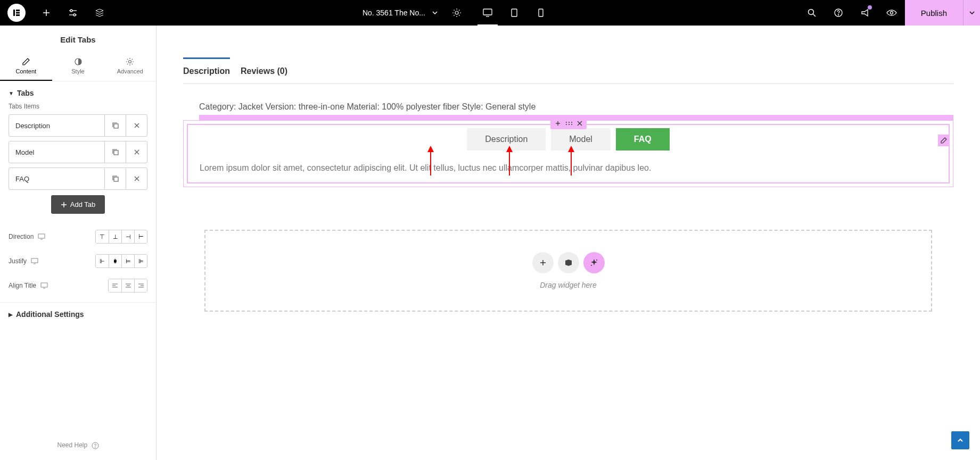 The width and height of the screenshot is (980, 460). I want to click on tab-item-label: FAQ, so click(56, 179).